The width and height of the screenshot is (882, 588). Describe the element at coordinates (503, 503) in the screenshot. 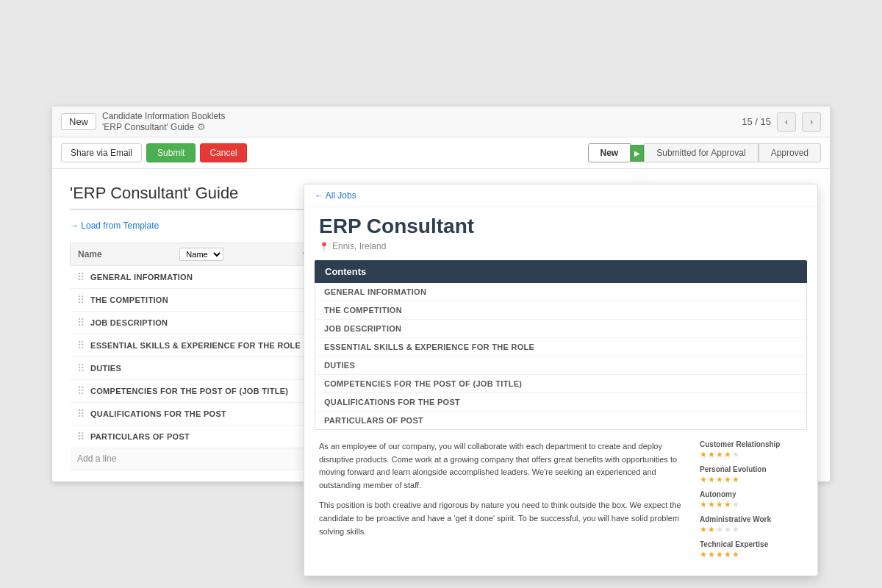

I see `preview-text-block: As an employee of our company, you will …` at that location.